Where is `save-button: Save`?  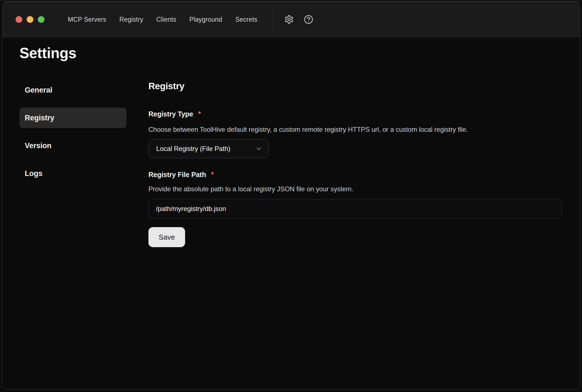
save-button: Save is located at coordinates (167, 237).